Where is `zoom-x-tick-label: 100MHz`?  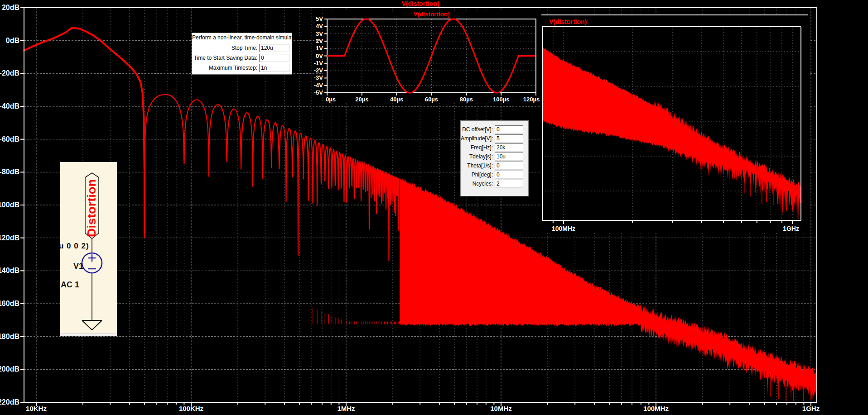 zoom-x-tick-label: 100MHz is located at coordinates (564, 229).